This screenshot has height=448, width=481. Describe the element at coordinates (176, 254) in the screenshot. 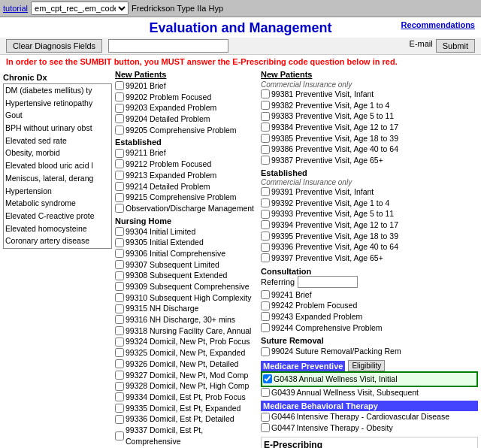

I see `item-label: 99306 Initial Comprehensive` at that location.